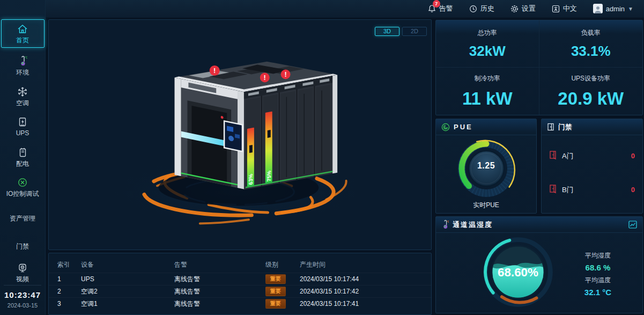  What do you see at coordinates (366, 291) in the screenshot?
I see `cell-time: 2024/03/15 10:17:42` at bounding box center [366, 291].